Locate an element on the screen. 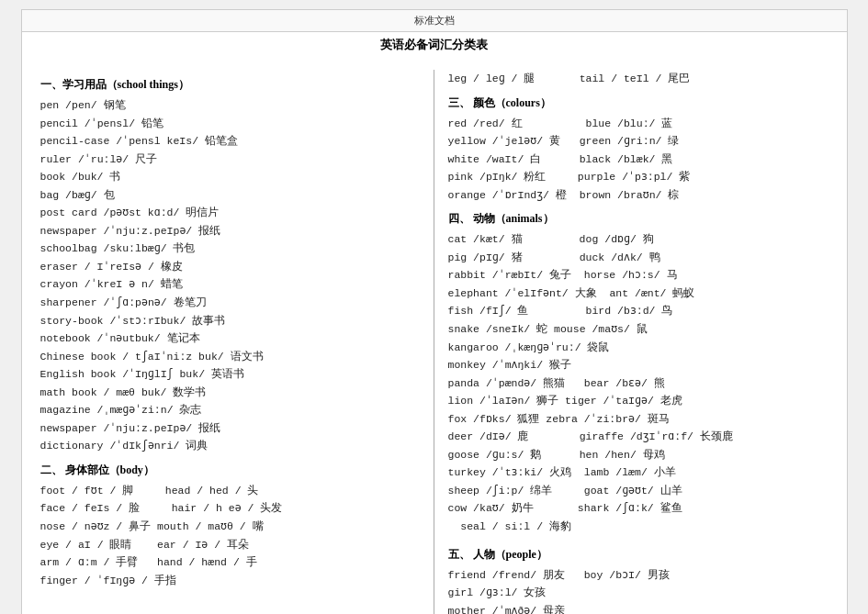 The height and width of the screenshot is (614, 868). vocab-sheep-goat: sheep /ʃiːp/ 绵羊 goat /ɡəʊt/ 山羊 is located at coordinates (638, 491).